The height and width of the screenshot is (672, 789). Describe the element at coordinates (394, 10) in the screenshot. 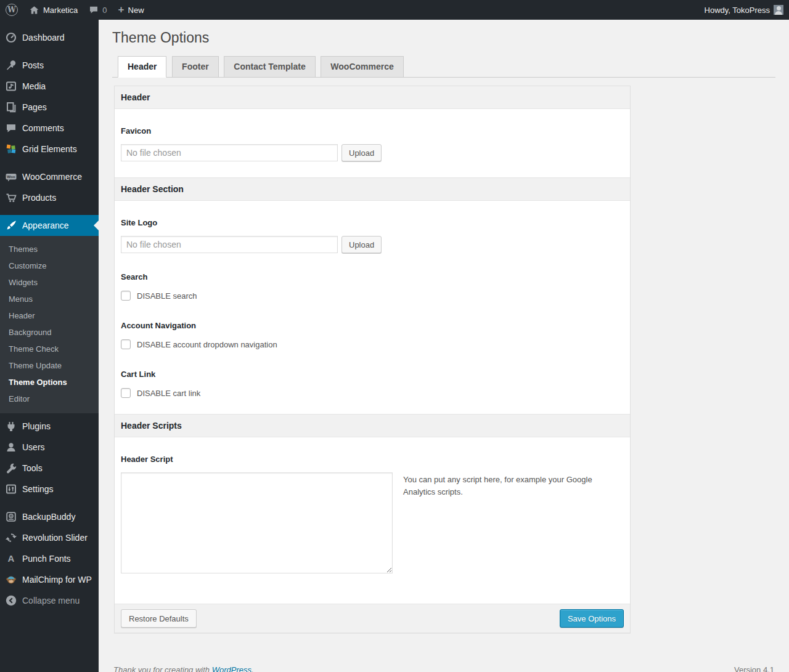

I see `admin-bar: W Marketica 0 + New Howdy, TokoPress` at that location.